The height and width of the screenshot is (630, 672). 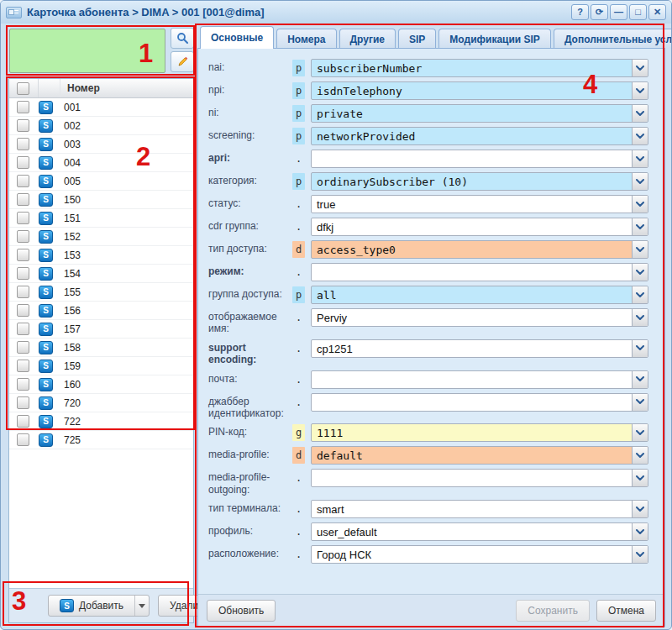 I want to click on close-button: ✕, so click(x=657, y=12).